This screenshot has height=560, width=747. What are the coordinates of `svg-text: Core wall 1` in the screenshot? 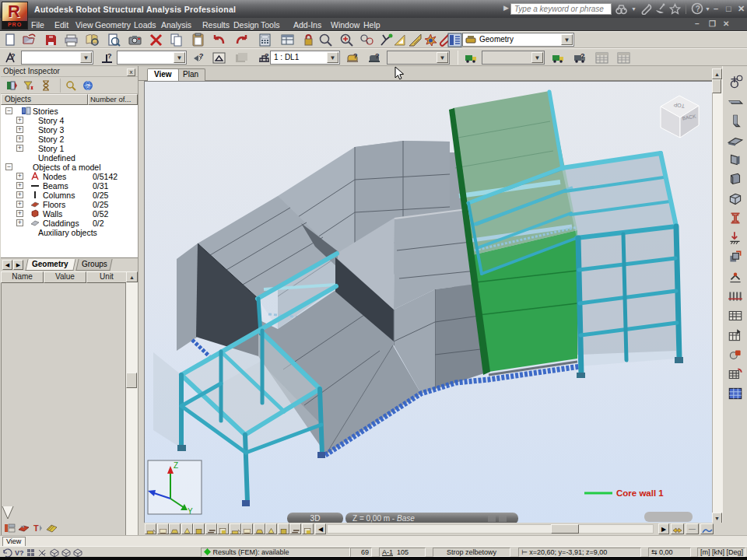 It's located at (640, 493).